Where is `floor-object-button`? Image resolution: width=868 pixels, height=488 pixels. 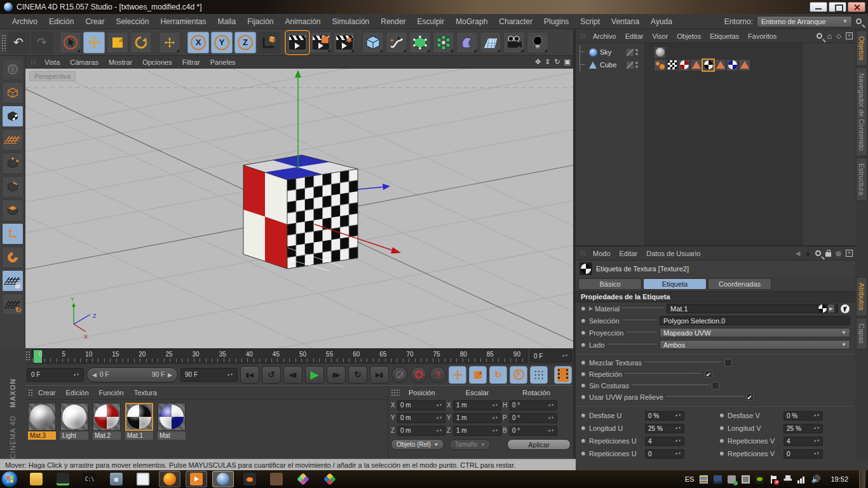 floor-object-button is located at coordinates (491, 43).